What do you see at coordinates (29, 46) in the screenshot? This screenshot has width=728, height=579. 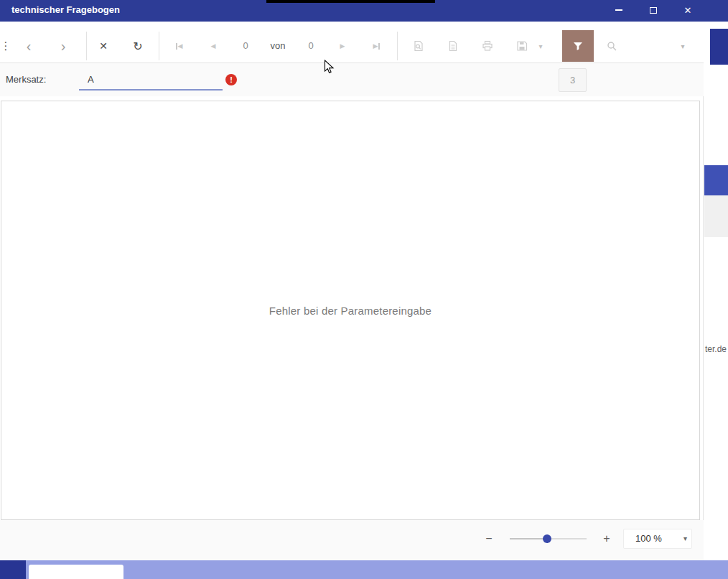 I see `back-icon: ‹` at bounding box center [29, 46].